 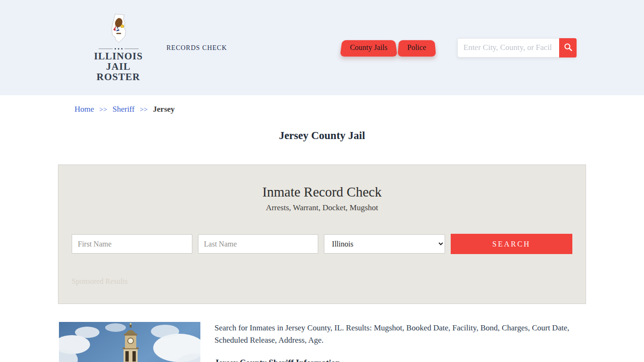 I want to click on logo-title-line2: JAIL ROSTER, so click(x=118, y=72).